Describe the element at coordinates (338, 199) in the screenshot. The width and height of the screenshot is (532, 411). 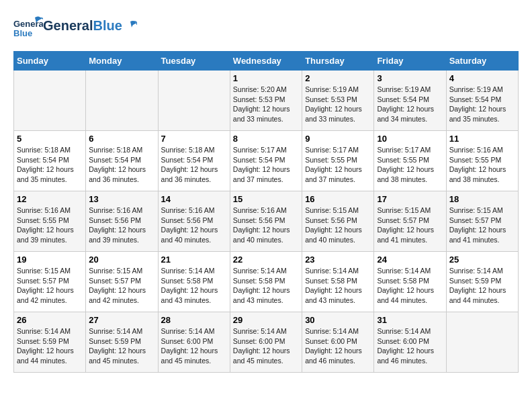
I see `day-number: 16` at that location.